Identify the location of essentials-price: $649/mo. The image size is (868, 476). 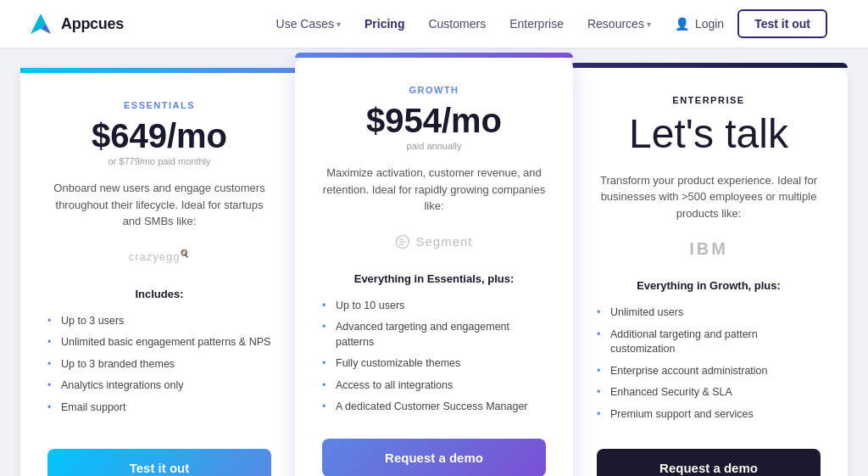
(159, 136).